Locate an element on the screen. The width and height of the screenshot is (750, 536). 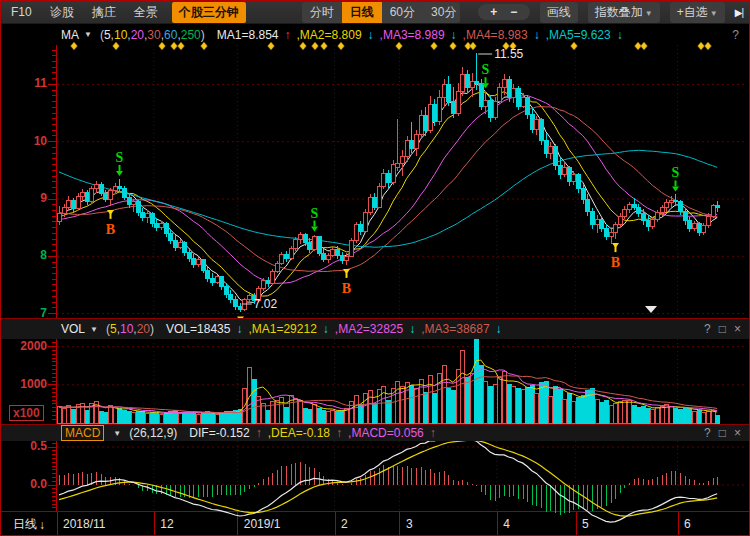
period-tab-0: 分时 is located at coordinates (322, 12).